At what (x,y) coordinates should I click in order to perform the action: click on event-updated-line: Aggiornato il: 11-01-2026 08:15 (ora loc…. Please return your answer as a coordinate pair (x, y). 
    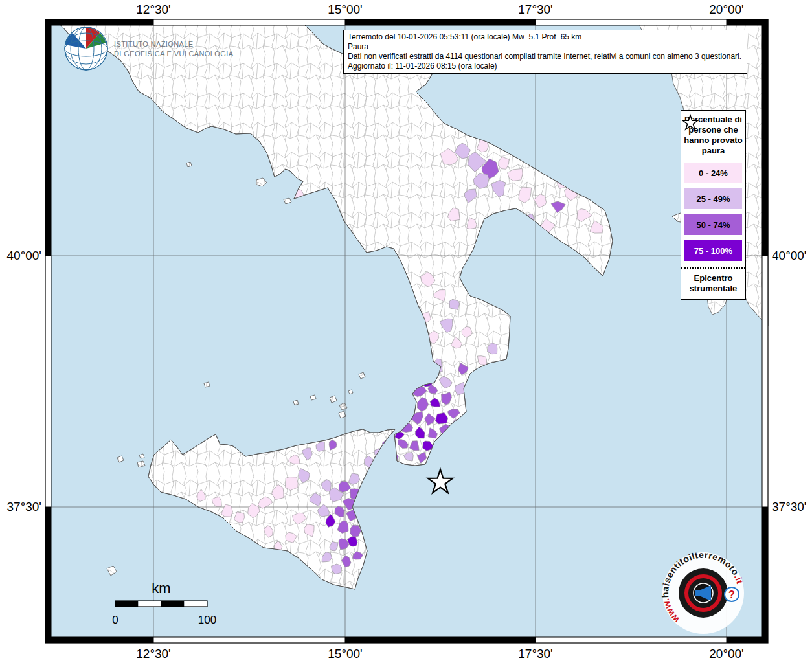
    Looking at the image, I should click on (545, 66).